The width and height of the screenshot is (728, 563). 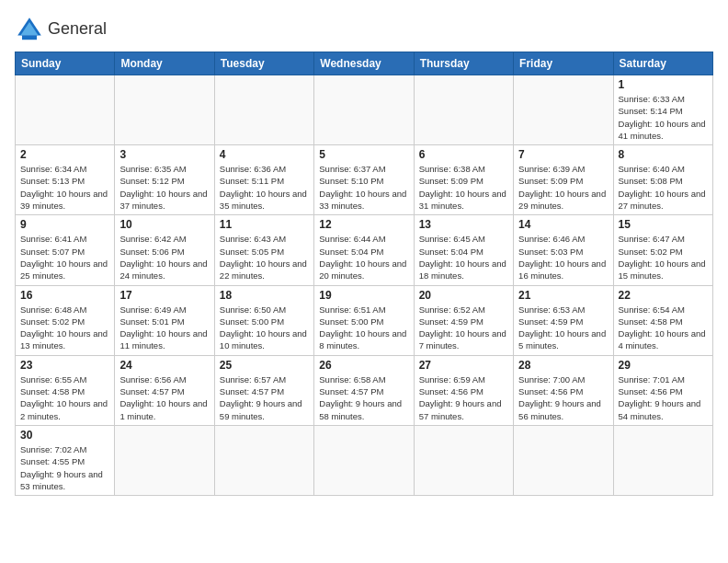 What do you see at coordinates (64, 258) in the screenshot?
I see `day-info: Sunrise: 6:41 AM Sunset: 5:07 PM Dayligh…` at bounding box center [64, 258].